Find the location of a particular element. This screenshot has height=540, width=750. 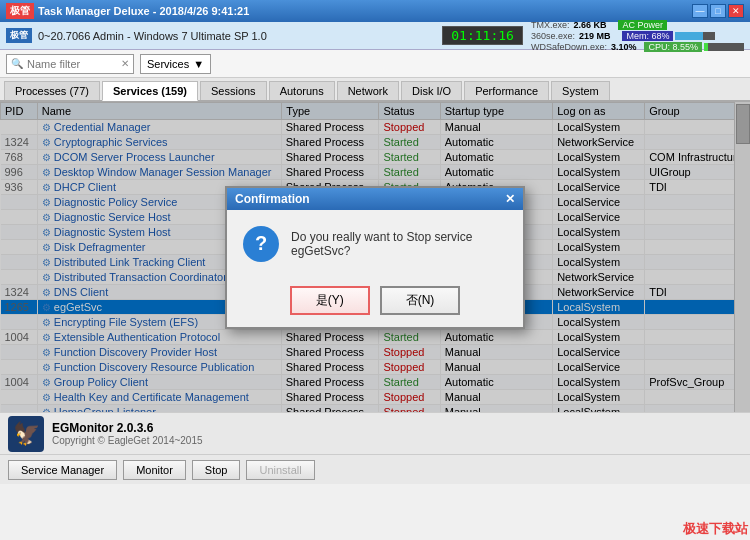

dialog-content: ? Do you really want to Stop service egG… is located at coordinates (375, 244).